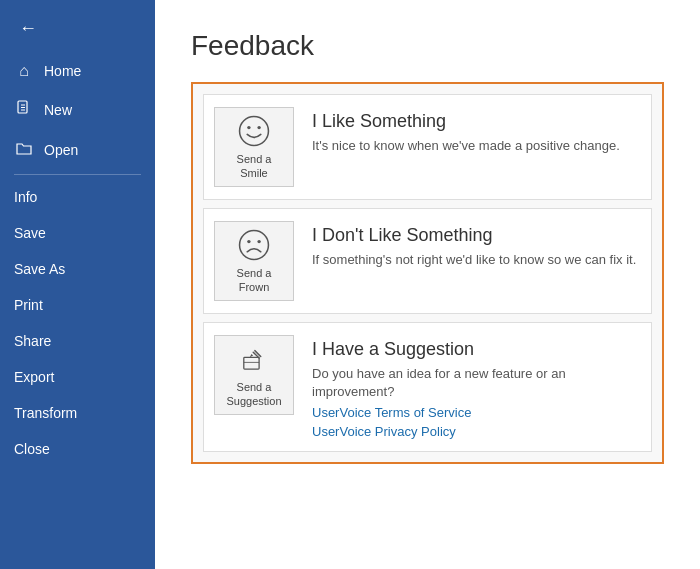 The height and width of the screenshot is (569, 700). Describe the element at coordinates (476, 131) in the screenshot. I see `smile-content: I Like Something It's nice to know when …` at that location.